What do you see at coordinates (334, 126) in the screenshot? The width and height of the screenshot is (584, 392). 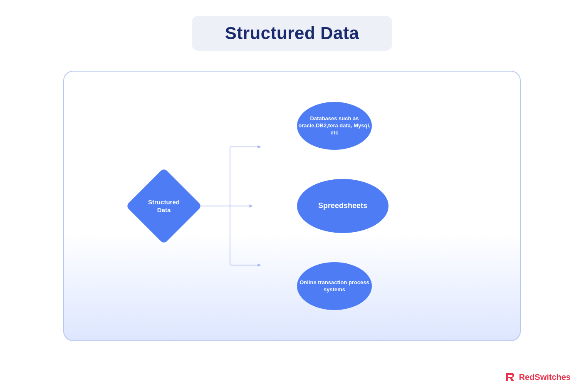 I see `databases-node: Databases such as oracle,DB2,tera data, …` at bounding box center [334, 126].